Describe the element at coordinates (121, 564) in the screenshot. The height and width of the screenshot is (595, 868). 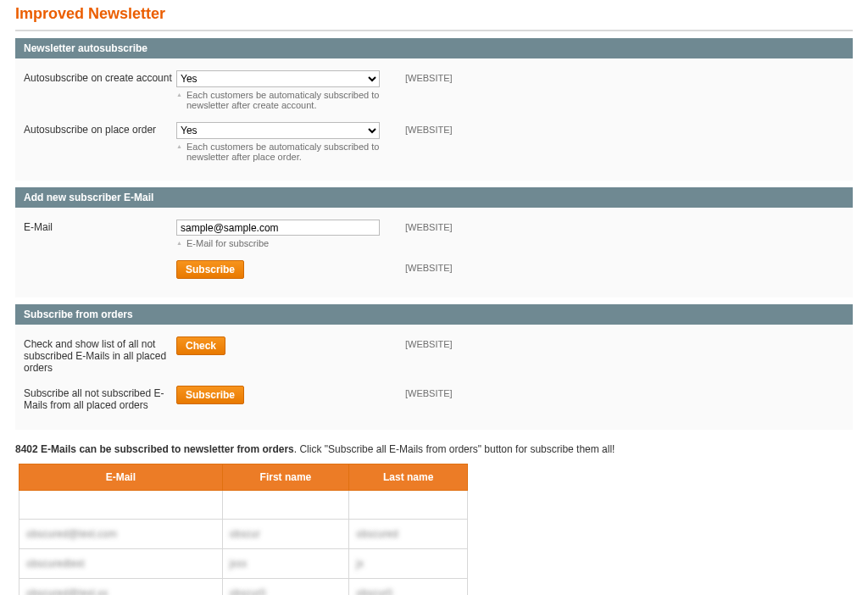
I see `cell-email: obscuredtext` at that location.